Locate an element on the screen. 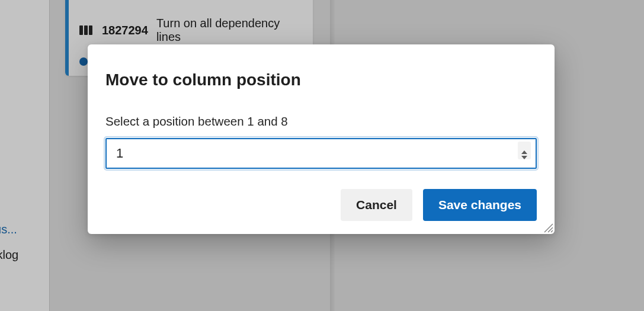 The image size is (644, 311). chevron-up-icon is located at coordinates (524, 152).